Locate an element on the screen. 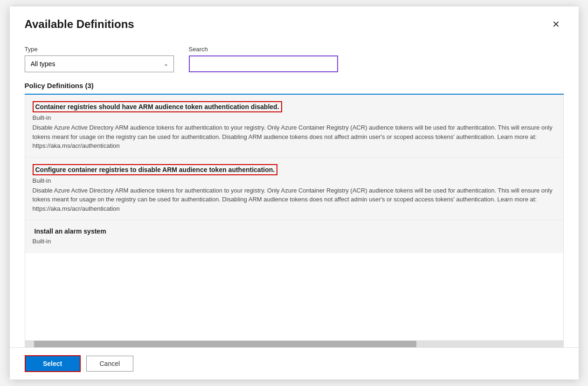  item-desc-1: Disable Azure Active Directory ARM audie… is located at coordinates (294, 137).